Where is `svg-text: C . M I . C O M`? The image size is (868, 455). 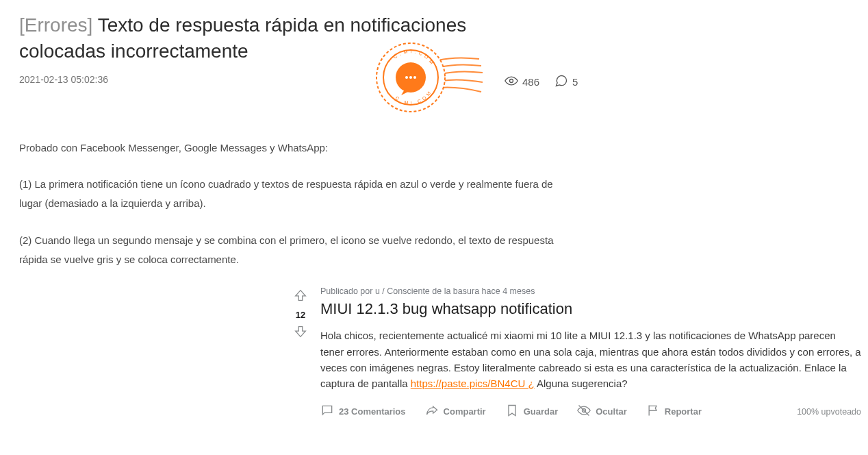 svg-text: C . M I . C O M is located at coordinates (413, 98).